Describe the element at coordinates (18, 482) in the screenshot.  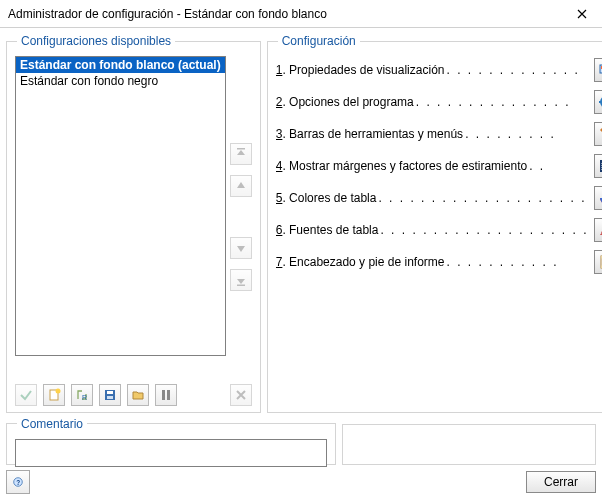
I see `help-icon: ?` at that location.